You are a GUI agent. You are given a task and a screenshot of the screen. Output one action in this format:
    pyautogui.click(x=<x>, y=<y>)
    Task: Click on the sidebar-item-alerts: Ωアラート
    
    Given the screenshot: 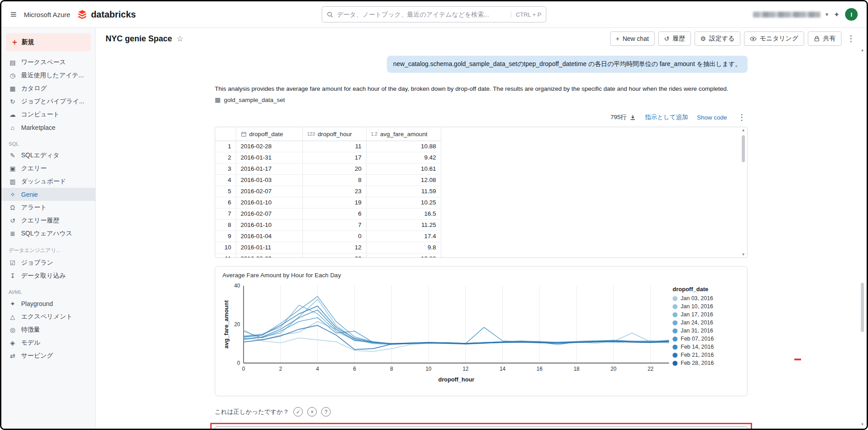 What is the action you would take?
    pyautogui.click(x=49, y=208)
    